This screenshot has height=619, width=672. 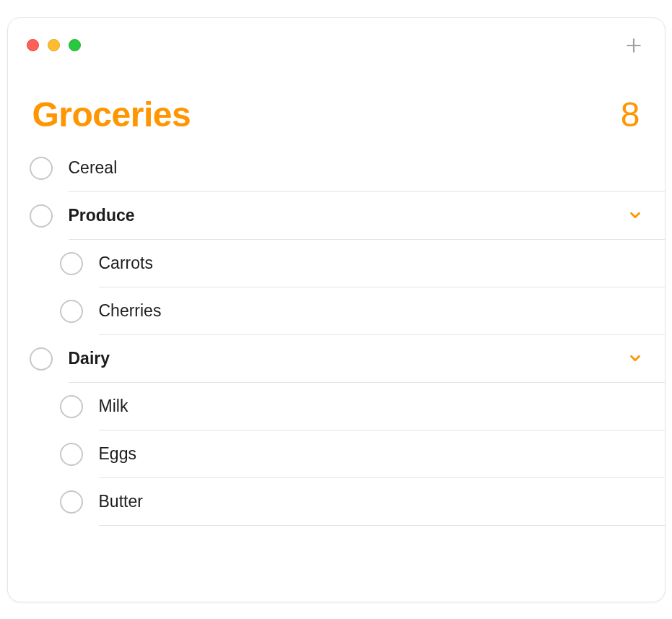 I want to click on reminder-row: Cherries, so click(x=336, y=311).